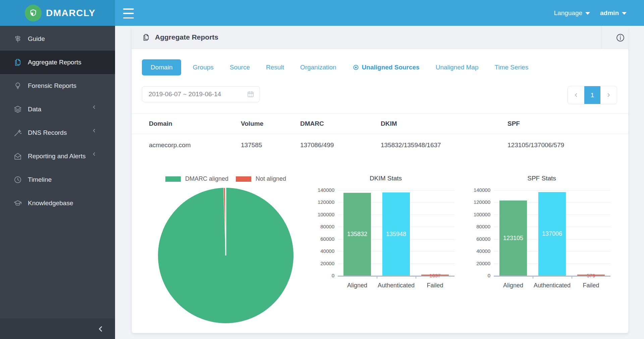  Describe the element at coordinates (203, 67) in the screenshot. I see `tab-label: Groups` at that location.